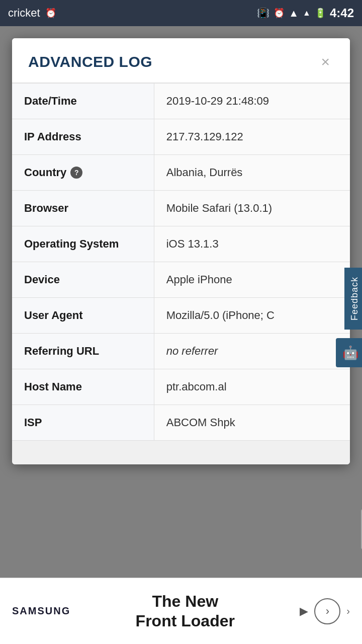  Describe the element at coordinates (252, 102) in the screenshot. I see `row-value-0: 2019-10-29 21:48:09` at that location.